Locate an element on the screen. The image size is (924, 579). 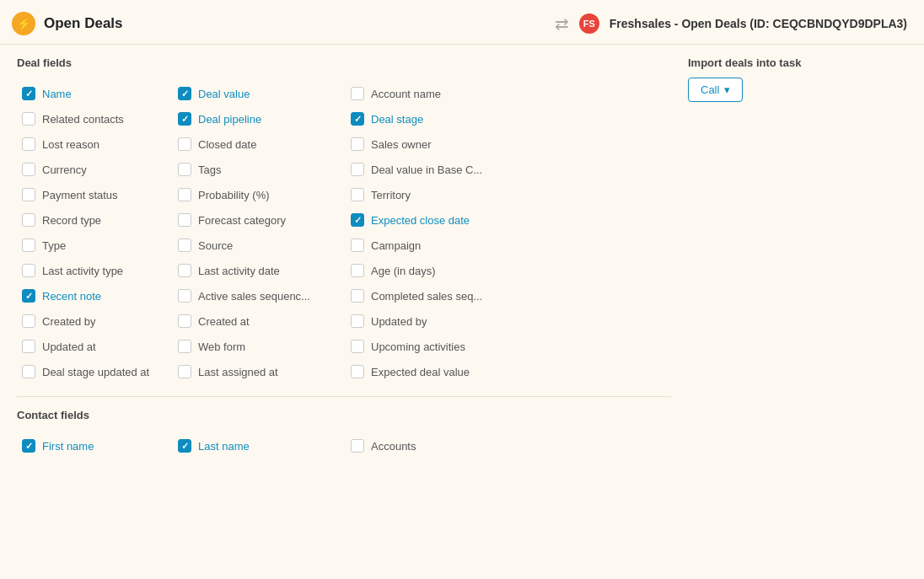
field-item: Deal stage is located at coordinates (443, 119).